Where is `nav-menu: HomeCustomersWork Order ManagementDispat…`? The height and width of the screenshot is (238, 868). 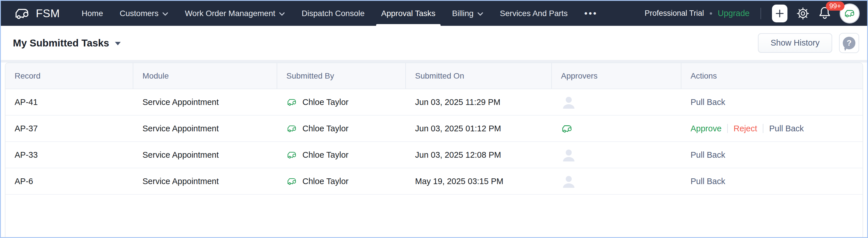
nav-menu: HomeCustomersWork Order ManagementDispat… is located at coordinates (340, 13).